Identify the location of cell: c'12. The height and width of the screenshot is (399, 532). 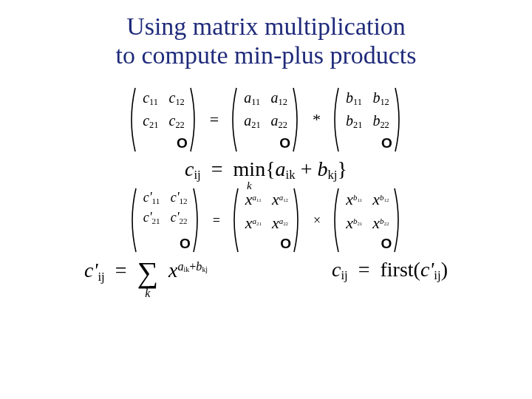
(179, 198).